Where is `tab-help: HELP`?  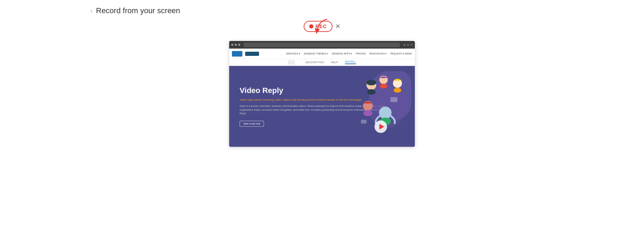
tab-help: HELP is located at coordinates (335, 62).